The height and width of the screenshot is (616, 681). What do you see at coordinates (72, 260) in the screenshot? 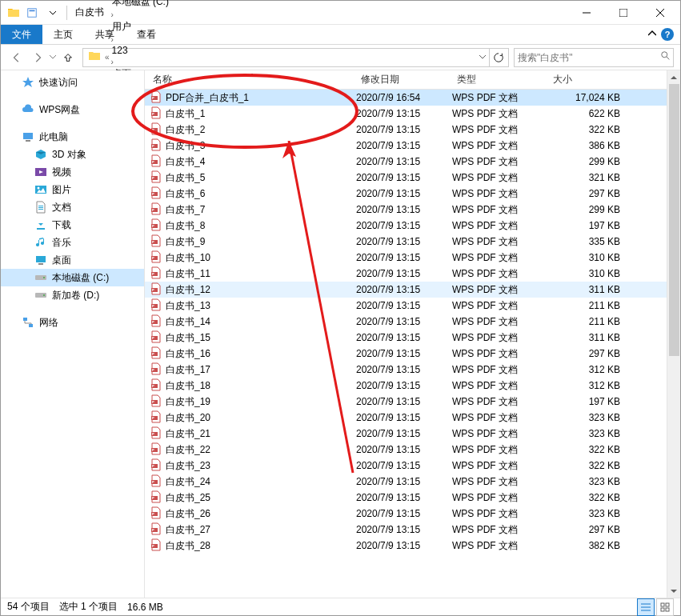
I see `sidebar-item: 桌面` at bounding box center [72, 260].